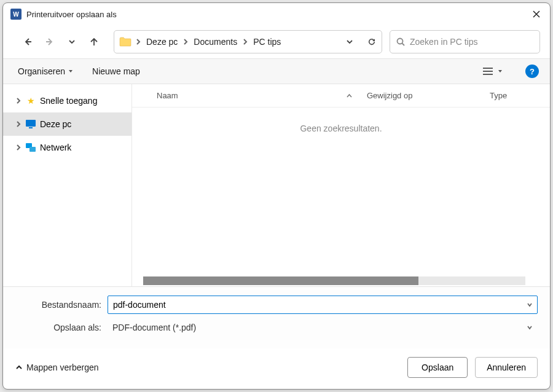 This screenshot has width=553, height=392. I want to click on address-bar: Deze pc Documents PC tips, so click(248, 42).